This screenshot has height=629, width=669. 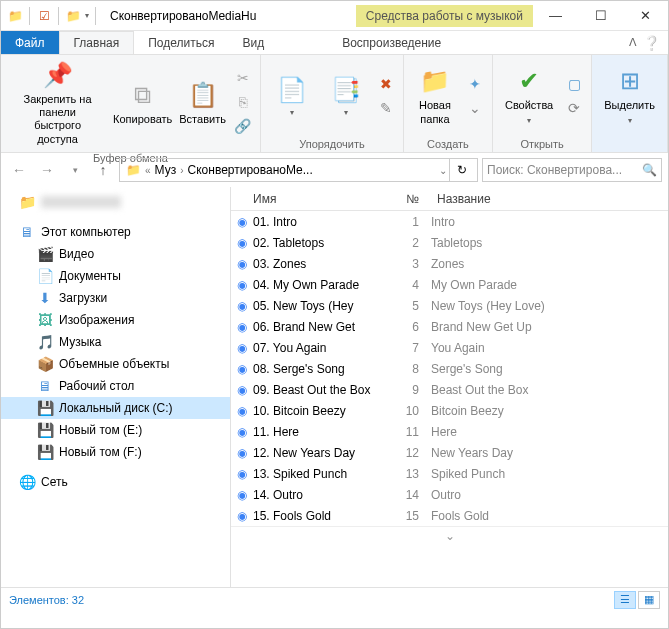 What do you see at coordinates (450, 306) in the screenshot?
I see `file-row: ◉05. New Toys (Hey5New Toys (Hey Love)` at bounding box center [450, 306].